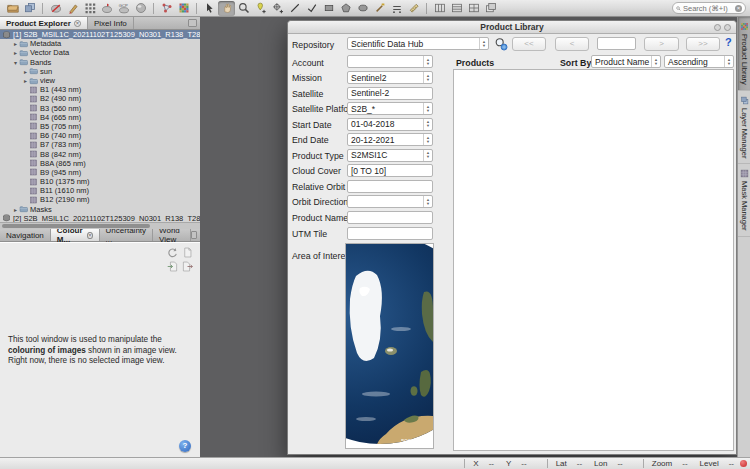  I want to click on tree-horizontal-scrollbar, so click(100, 226).